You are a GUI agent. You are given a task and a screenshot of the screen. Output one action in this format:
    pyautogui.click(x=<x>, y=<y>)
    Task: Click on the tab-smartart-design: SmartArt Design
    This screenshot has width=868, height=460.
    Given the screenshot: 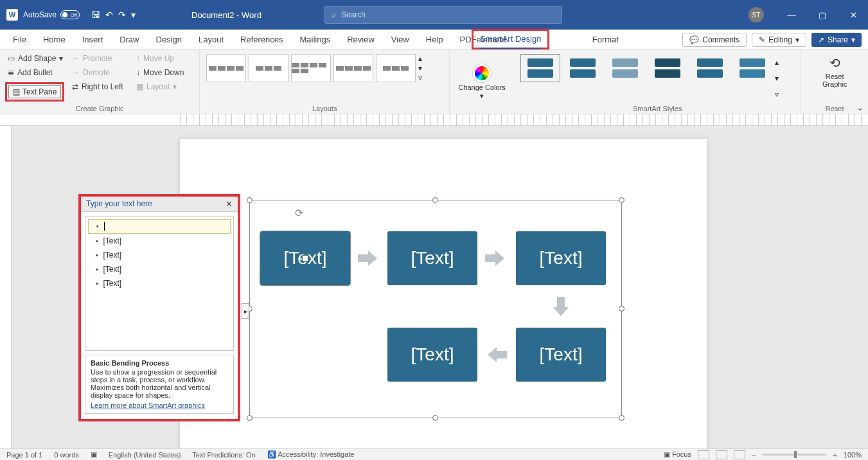 What is the action you would take?
    pyautogui.click(x=510, y=40)
    